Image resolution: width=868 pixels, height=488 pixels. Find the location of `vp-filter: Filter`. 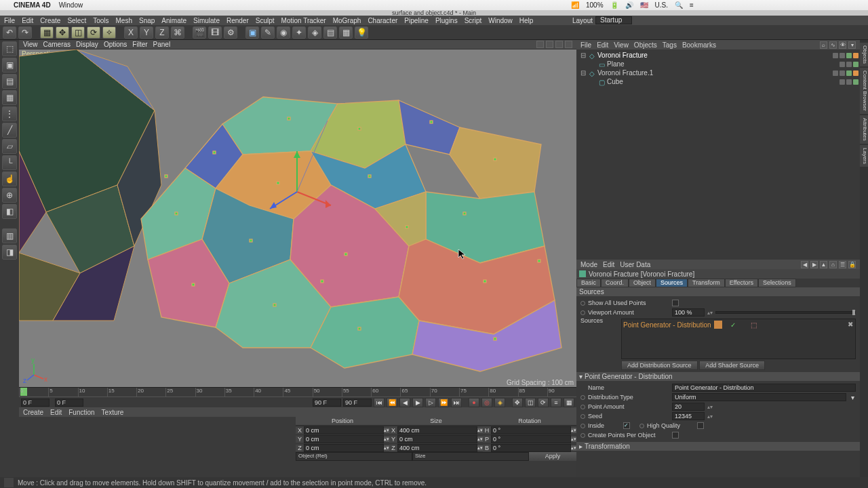

vp-filter: Filter is located at coordinates (140, 45).